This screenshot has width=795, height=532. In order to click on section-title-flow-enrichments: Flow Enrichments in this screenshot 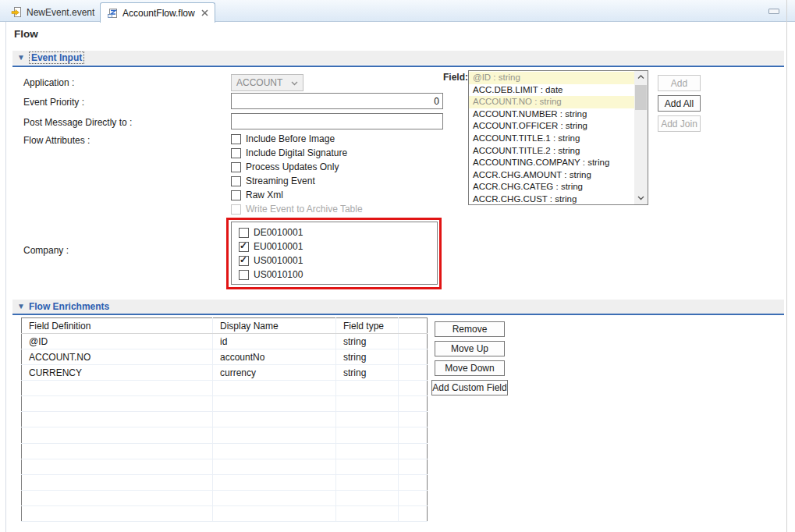, I will do `click(69, 307)`.